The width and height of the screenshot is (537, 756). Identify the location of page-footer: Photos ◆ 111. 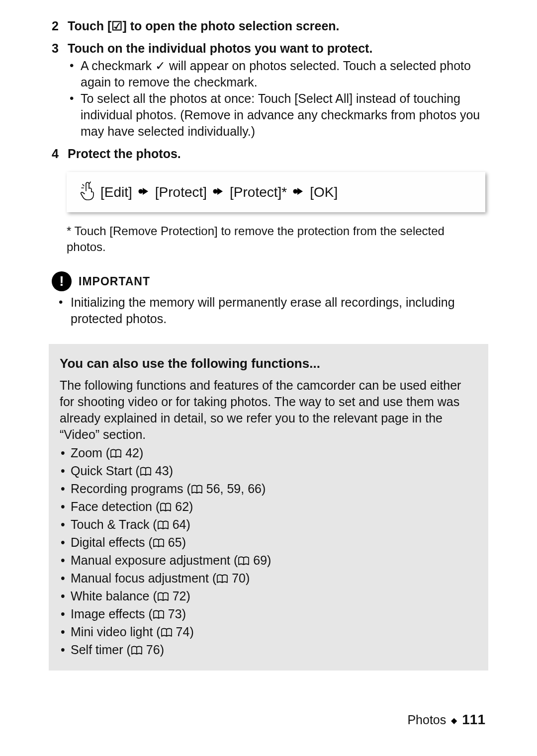
(447, 720).